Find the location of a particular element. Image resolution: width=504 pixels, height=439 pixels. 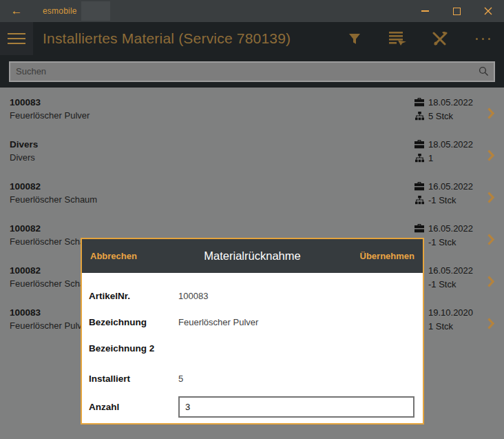

back-arrow-icon: ← is located at coordinates (17, 11).